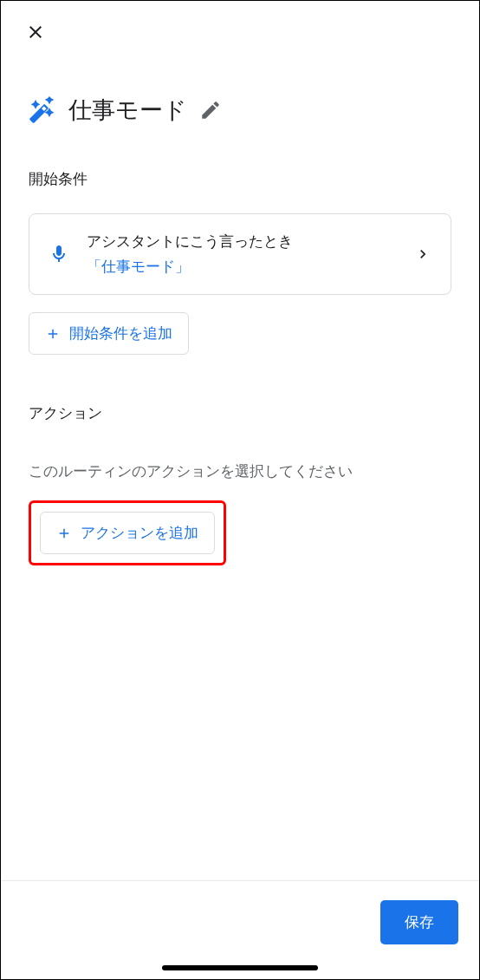  Describe the element at coordinates (240, 179) in the screenshot. I see `starters-heading: 開始条件` at that location.